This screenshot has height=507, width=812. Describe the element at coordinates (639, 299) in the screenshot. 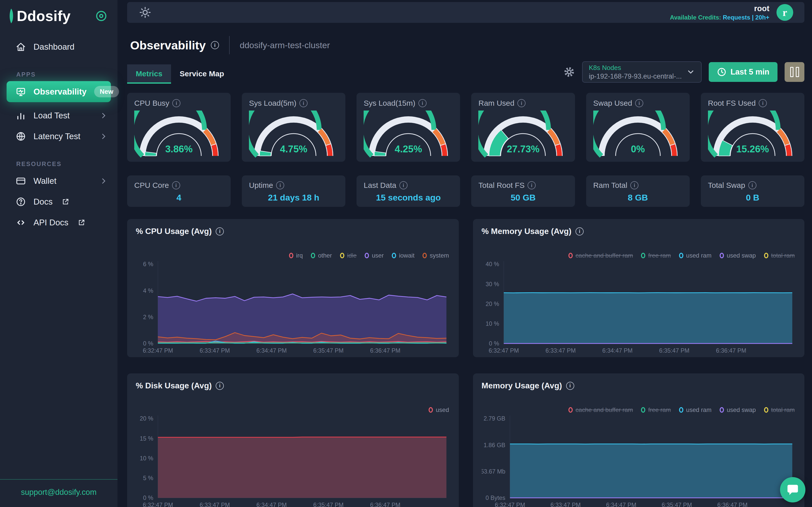

I see `area-chart: 0 %10 %20 %30 %40 %6:32:47 PM6:33:47 PM6…` at that location.